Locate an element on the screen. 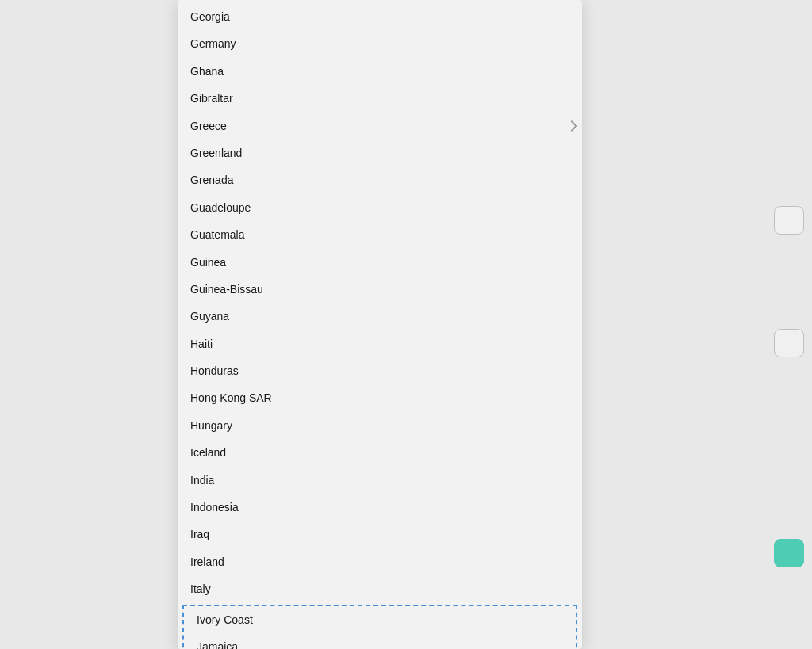 This screenshot has width=812, height=649. list-item-ivory-coast: Ivory Coast is located at coordinates (380, 620).